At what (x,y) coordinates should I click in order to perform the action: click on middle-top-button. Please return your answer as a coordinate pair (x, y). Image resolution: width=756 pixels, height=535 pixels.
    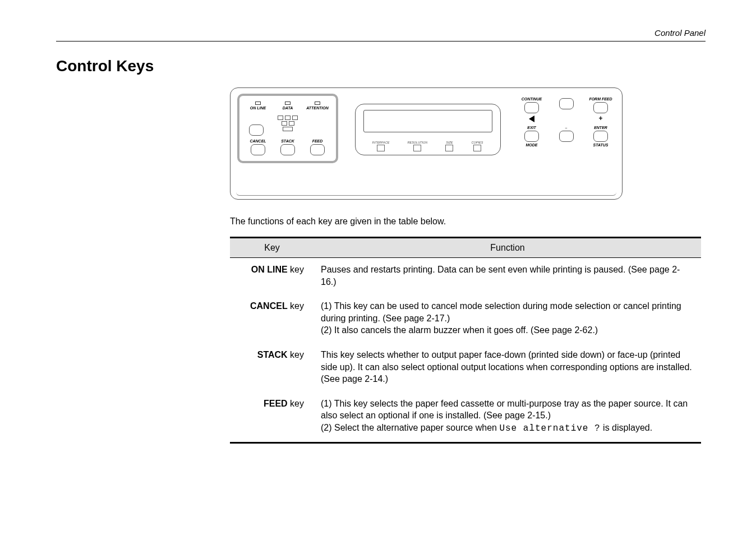
    Looking at the image, I should click on (566, 104).